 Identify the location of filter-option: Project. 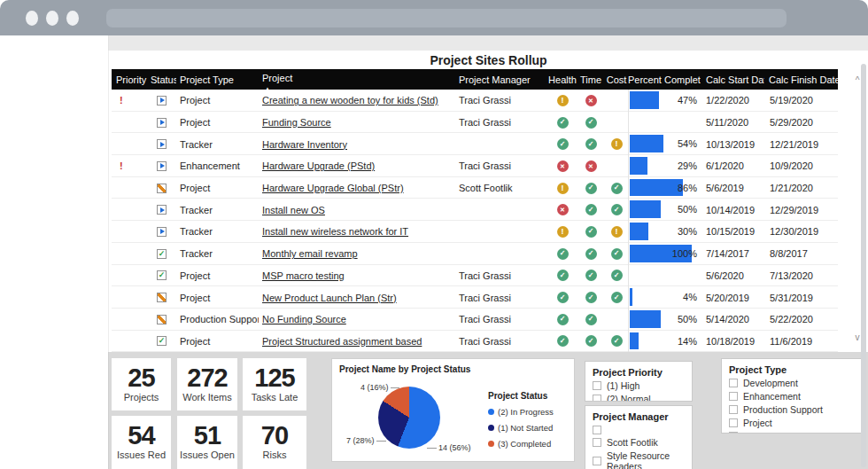
(794, 423).